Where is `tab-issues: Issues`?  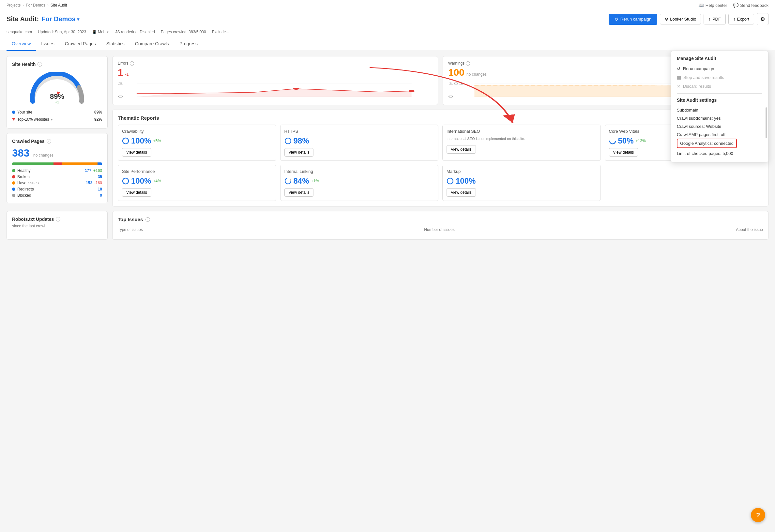 tab-issues: Issues is located at coordinates (48, 44).